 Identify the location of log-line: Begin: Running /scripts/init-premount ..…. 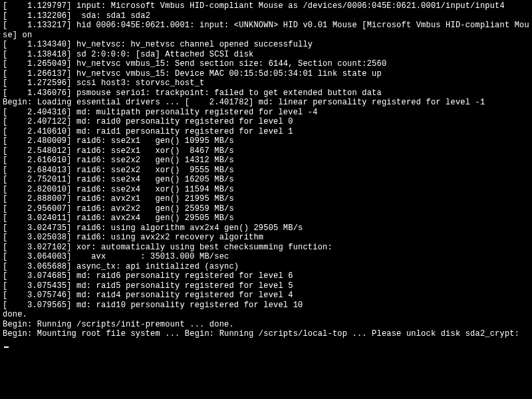
(266, 325).